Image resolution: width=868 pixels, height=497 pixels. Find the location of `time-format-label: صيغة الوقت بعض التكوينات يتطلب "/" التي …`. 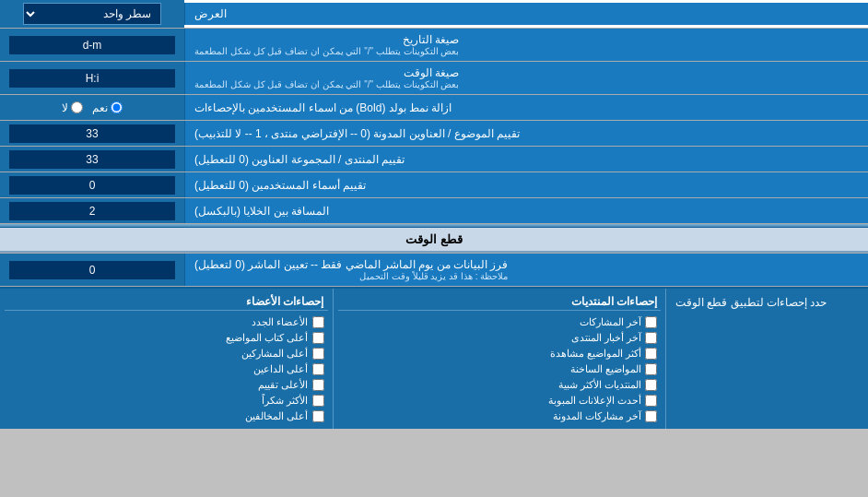

time-format-label: صيغة الوقت بعض التكوينات يتطلب "/" التي … is located at coordinates (526, 77).